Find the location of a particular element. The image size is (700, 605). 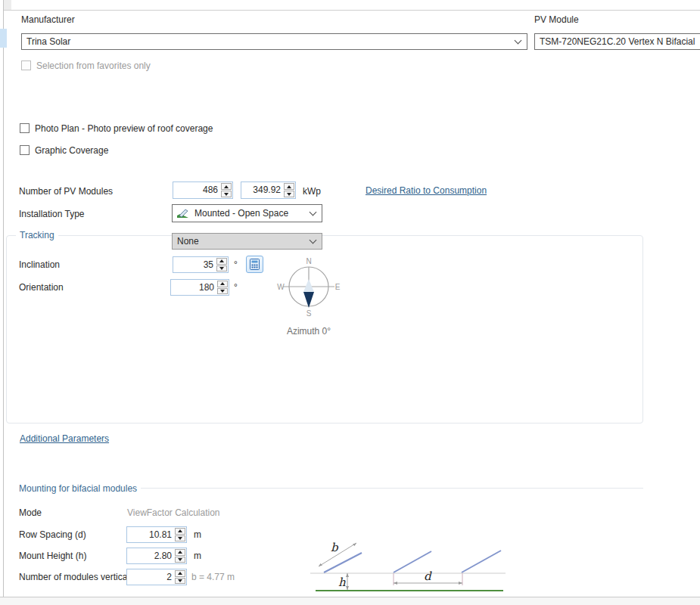

inclination-calculator-button is located at coordinates (254, 265).